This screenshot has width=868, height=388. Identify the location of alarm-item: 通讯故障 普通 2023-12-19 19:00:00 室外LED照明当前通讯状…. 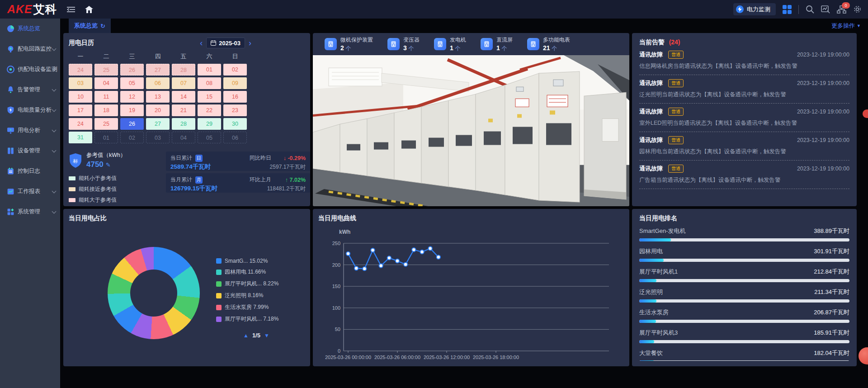
(744, 118).